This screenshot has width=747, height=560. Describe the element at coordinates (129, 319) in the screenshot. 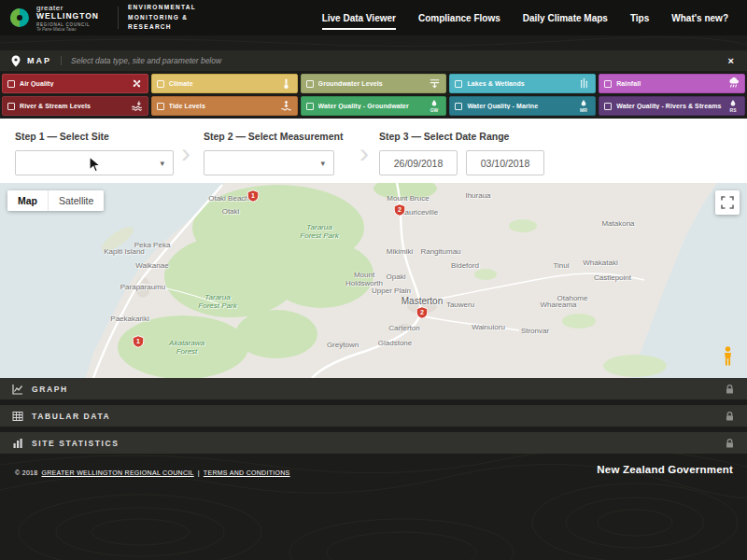

I see `map-label-paekakariki: Paekakariki` at that location.